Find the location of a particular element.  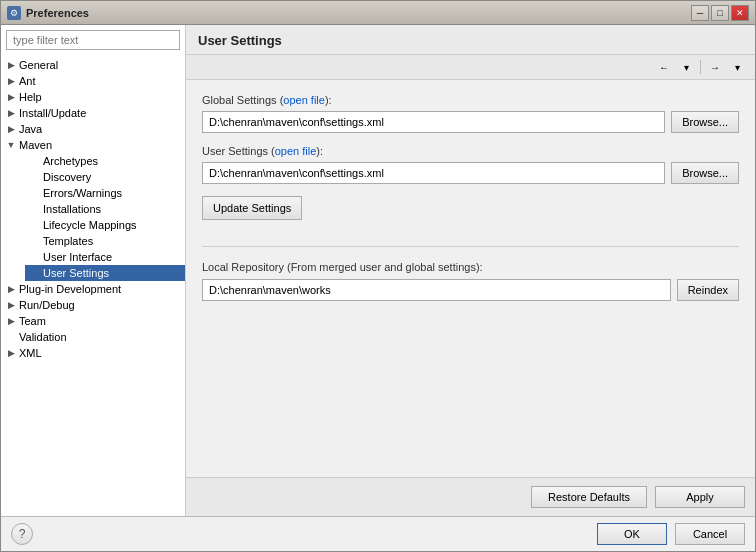

sidebar-label-xml: XML is located at coordinates (30, 353).